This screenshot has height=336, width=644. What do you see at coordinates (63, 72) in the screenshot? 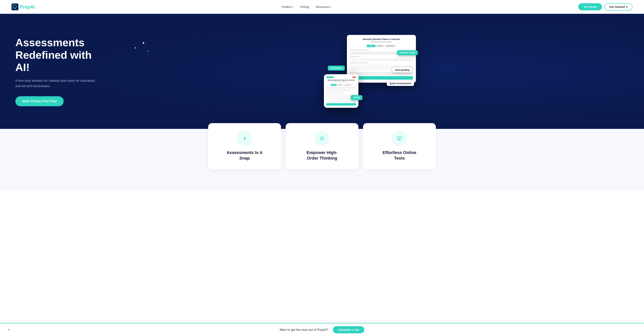
I see `hero-left: Assessments Redefined with AI! A one-sto…` at bounding box center [63, 72].